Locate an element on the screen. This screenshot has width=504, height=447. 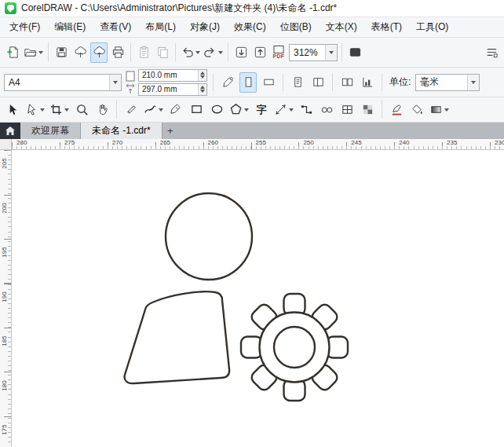
page-width-spinner is located at coordinates (203, 75).